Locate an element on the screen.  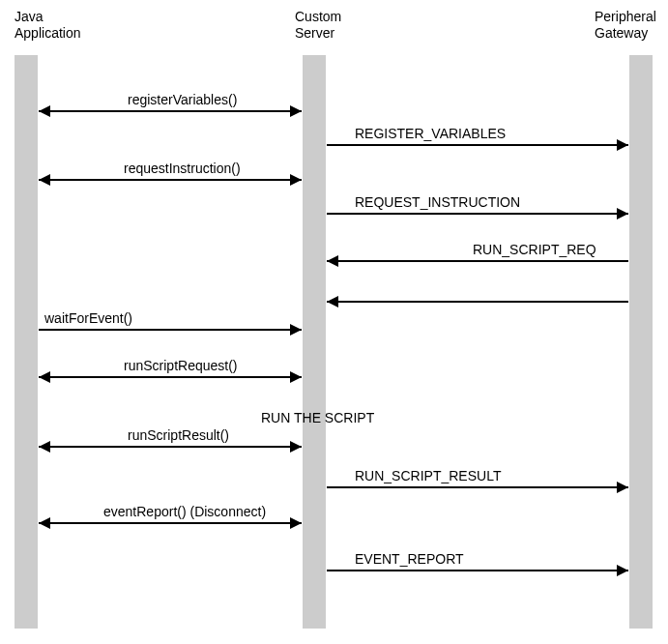
arrowhead-left-run-script-request is located at coordinates (44, 377).